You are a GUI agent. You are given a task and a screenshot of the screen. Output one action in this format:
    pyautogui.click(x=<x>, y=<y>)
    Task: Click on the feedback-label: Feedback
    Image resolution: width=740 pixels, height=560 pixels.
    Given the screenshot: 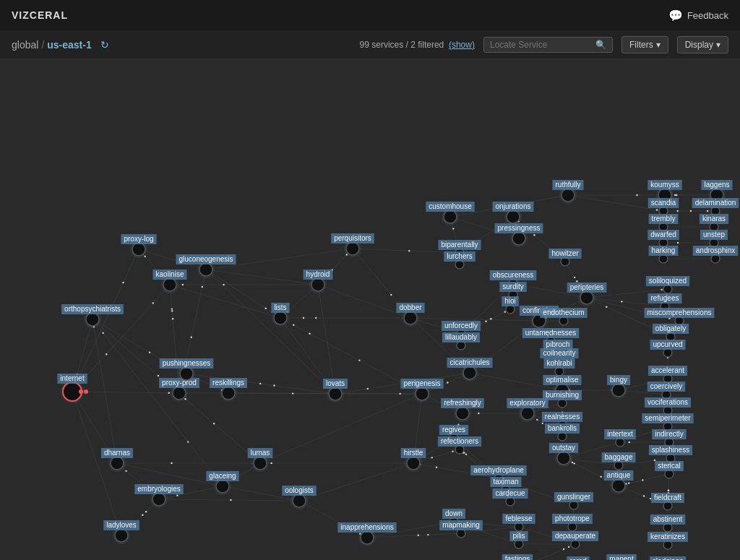 What is the action you would take?
    pyautogui.click(x=708, y=16)
    